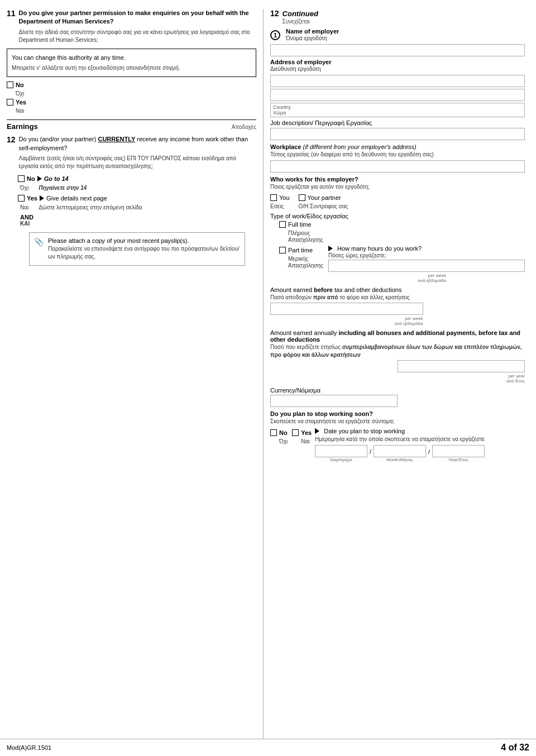  I want to click on yes-give-greek: Ναι, so click(25, 208).